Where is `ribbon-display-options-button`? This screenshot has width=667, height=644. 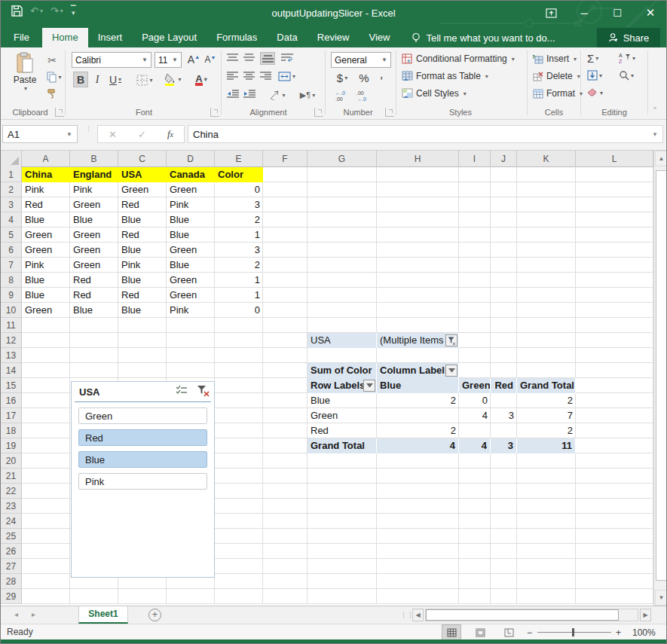 ribbon-display-options-button is located at coordinates (551, 13).